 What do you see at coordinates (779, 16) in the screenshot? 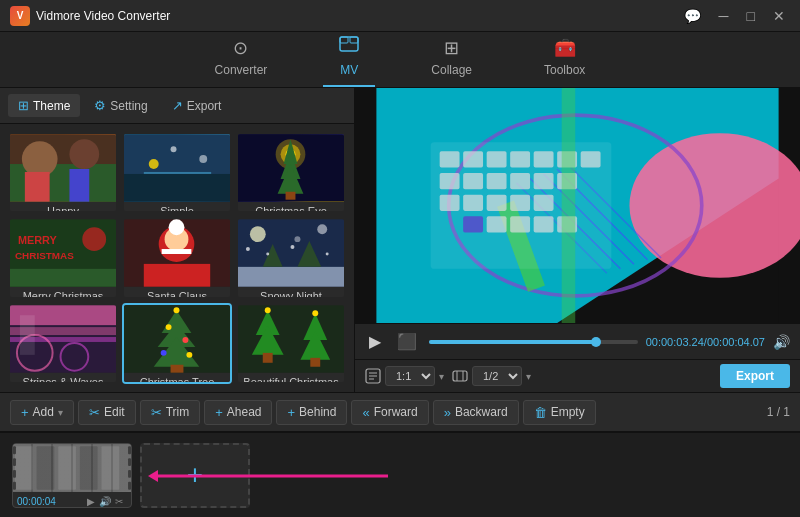
I see `close-button: ✕` at bounding box center [779, 16].